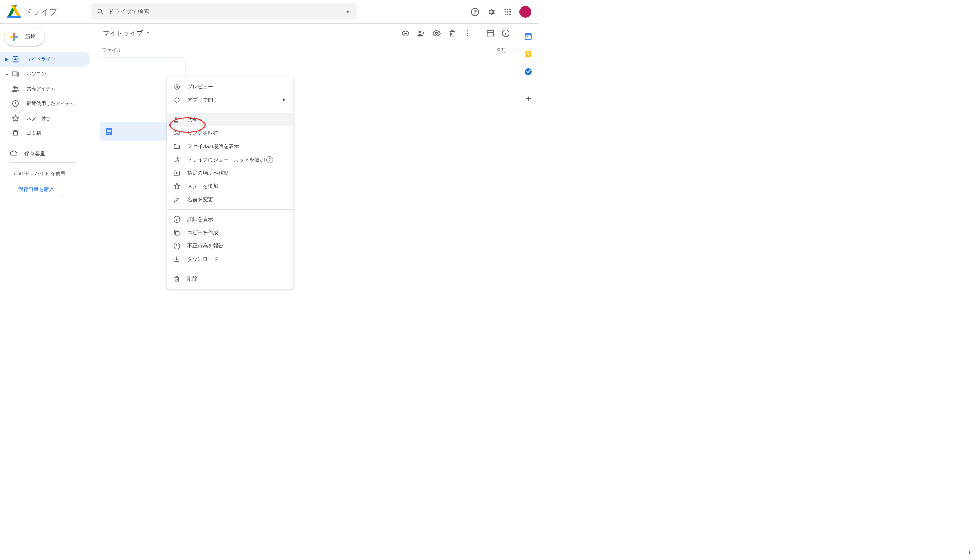 Image resolution: width=979 pixels, height=560 pixels. I want to click on get-link-icon, so click(405, 33).